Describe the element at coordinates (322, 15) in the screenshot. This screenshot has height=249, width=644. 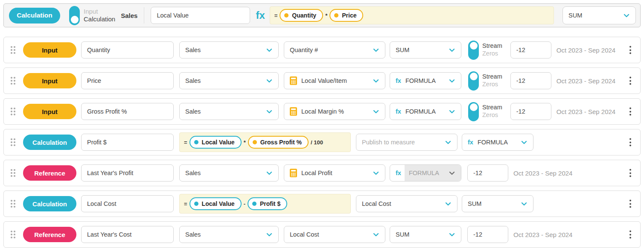
I see `calculation-header-card: Calculation Input Calculation Sales fx =…` at that location.